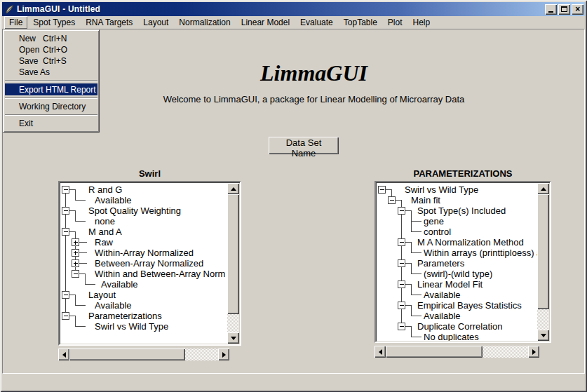 This screenshot has width=587, height=392. I want to click on tree-node-label: Main fit, so click(426, 201).